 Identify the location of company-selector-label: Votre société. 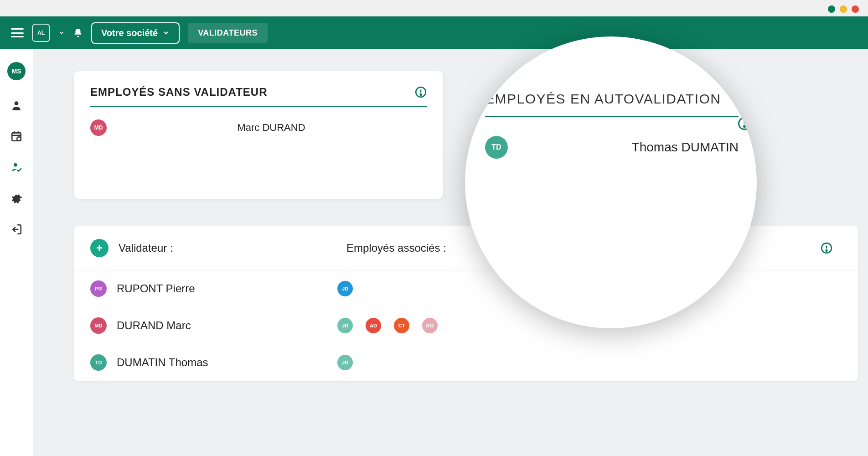
(129, 33).